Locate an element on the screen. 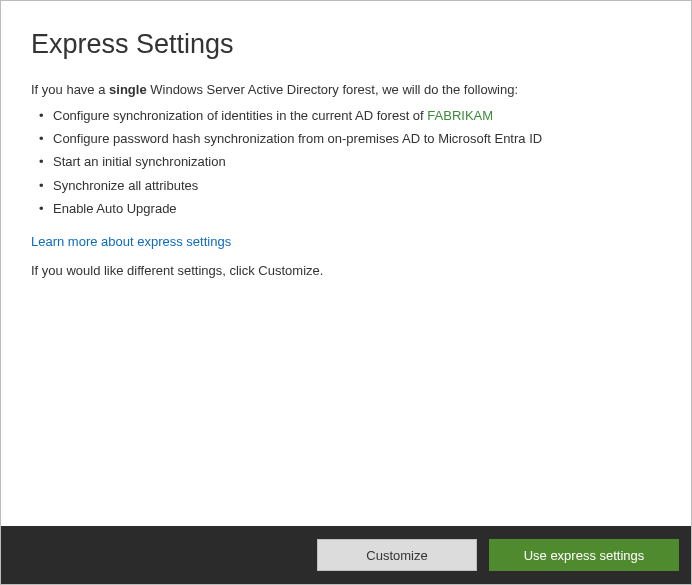 This screenshot has height=585, width=692. list-item: Synchronize all attributes is located at coordinates (349, 186).